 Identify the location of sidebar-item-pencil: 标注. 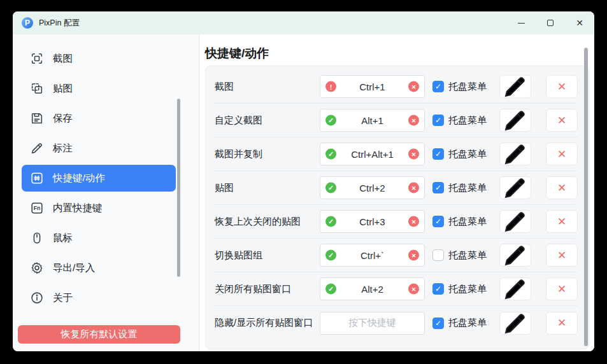
(99, 148).